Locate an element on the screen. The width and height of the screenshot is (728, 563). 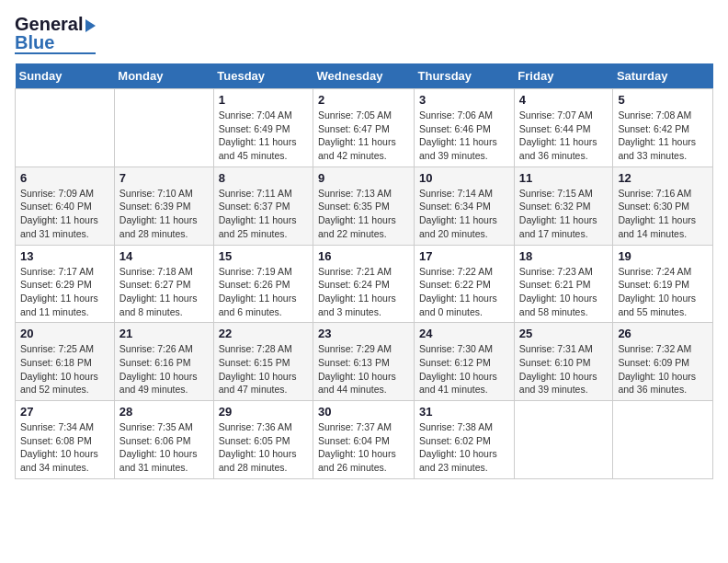
calendar-cell: 6Sunrise: 7:09 AMSunset: 6:40 PMDaylight… is located at coordinates (65, 206).